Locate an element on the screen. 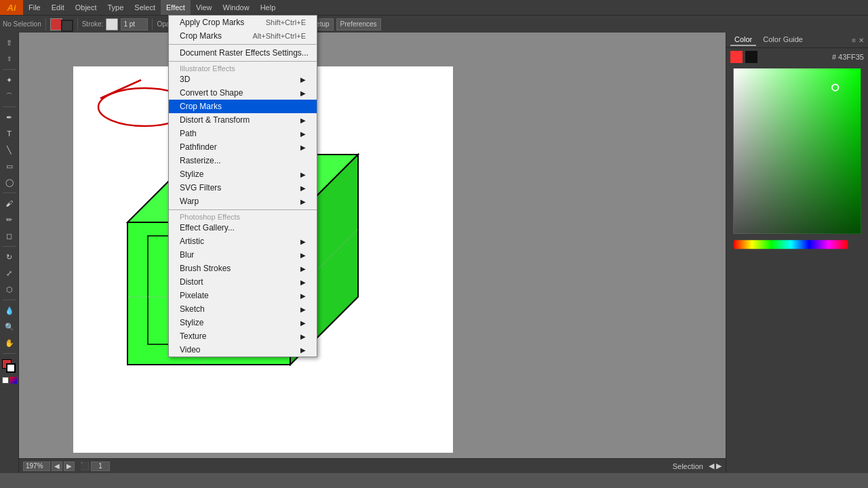 The height and width of the screenshot is (488, 868). dd-effect-gallery: Effect Gallery... is located at coordinates (243, 228).